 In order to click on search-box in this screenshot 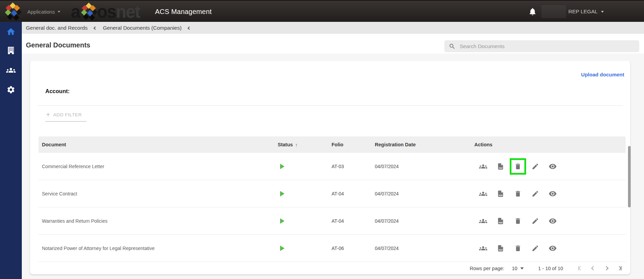, I will do `click(542, 46)`.